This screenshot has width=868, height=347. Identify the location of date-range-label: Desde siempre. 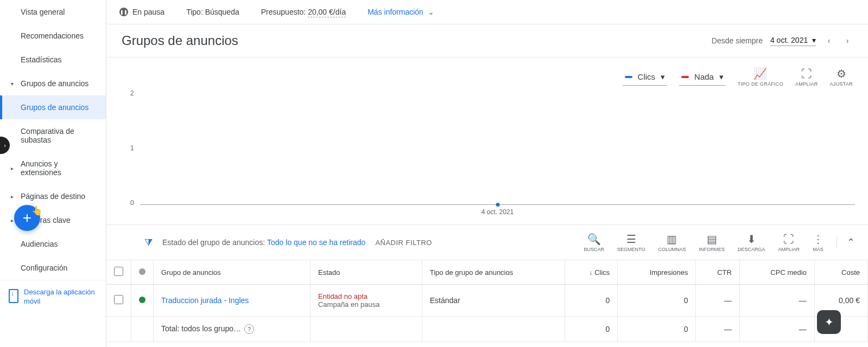
(737, 41).